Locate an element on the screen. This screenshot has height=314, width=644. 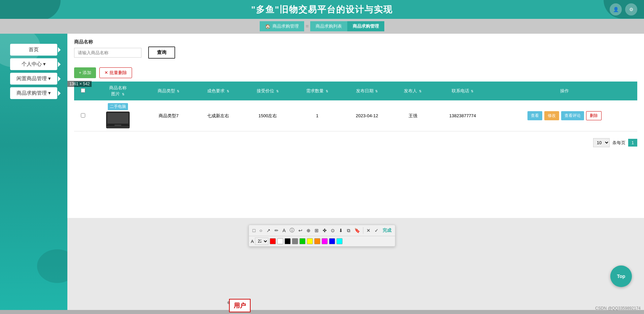
color-red is located at coordinates (273, 241).